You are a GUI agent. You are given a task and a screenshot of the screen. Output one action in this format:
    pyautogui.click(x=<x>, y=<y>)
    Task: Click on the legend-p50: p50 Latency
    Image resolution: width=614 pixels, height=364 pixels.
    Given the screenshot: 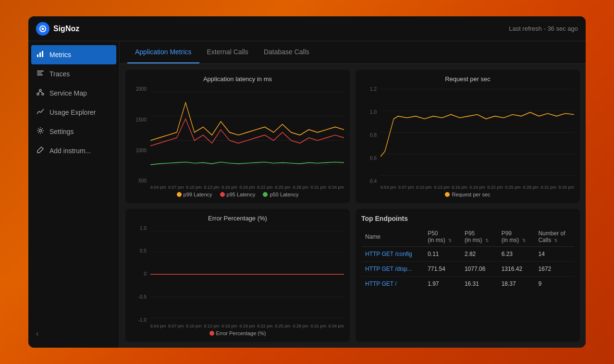 What is the action you would take?
    pyautogui.click(x=281, y=194)
    